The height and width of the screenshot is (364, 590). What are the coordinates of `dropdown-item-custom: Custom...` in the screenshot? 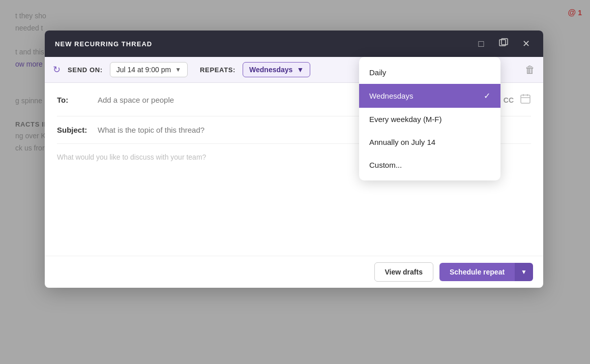 It's located at (430, 165).